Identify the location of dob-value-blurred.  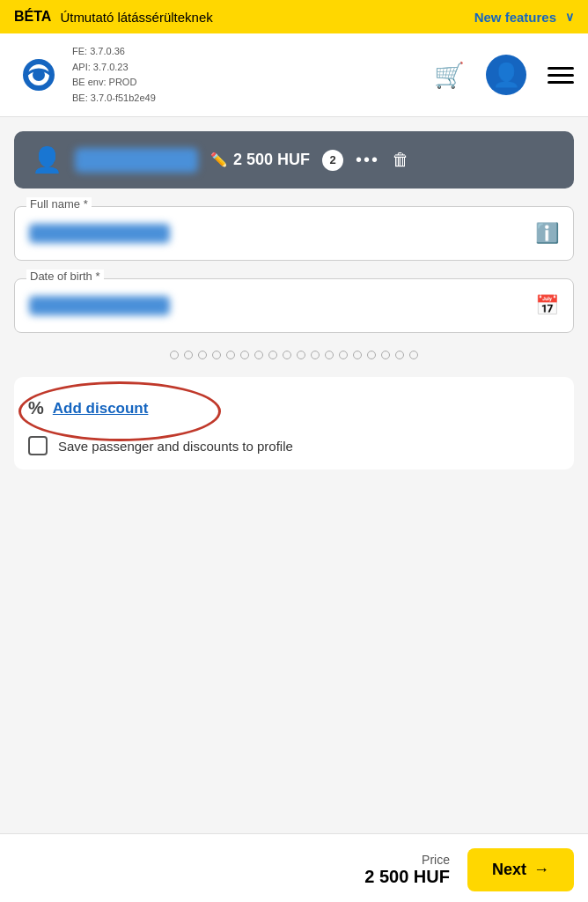
(99, 306).